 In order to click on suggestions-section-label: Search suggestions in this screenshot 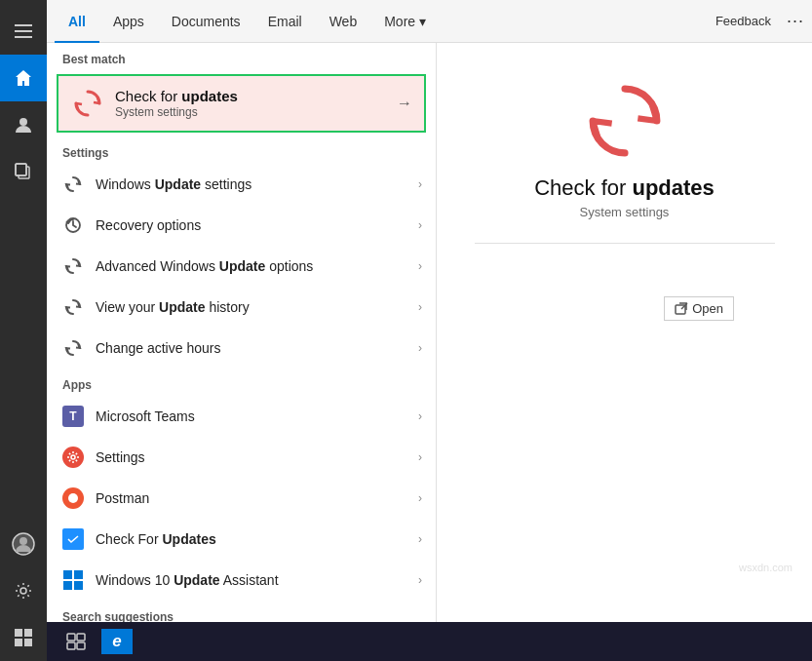, I will do `click(242, 611)`.